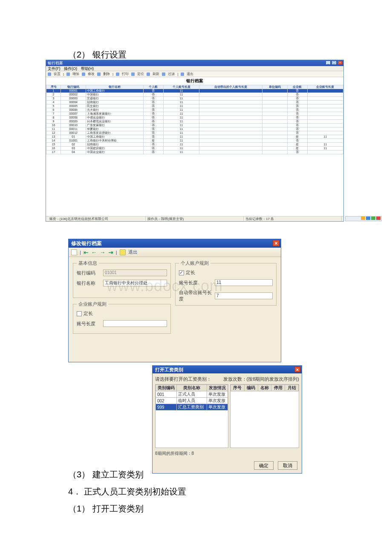 This screenshot has height=555, width=392. What do you see at coordinates (195, 102) in the screenshot?
I see `table-row: 400004招商银行否11否` at bounding box center [195, 102].